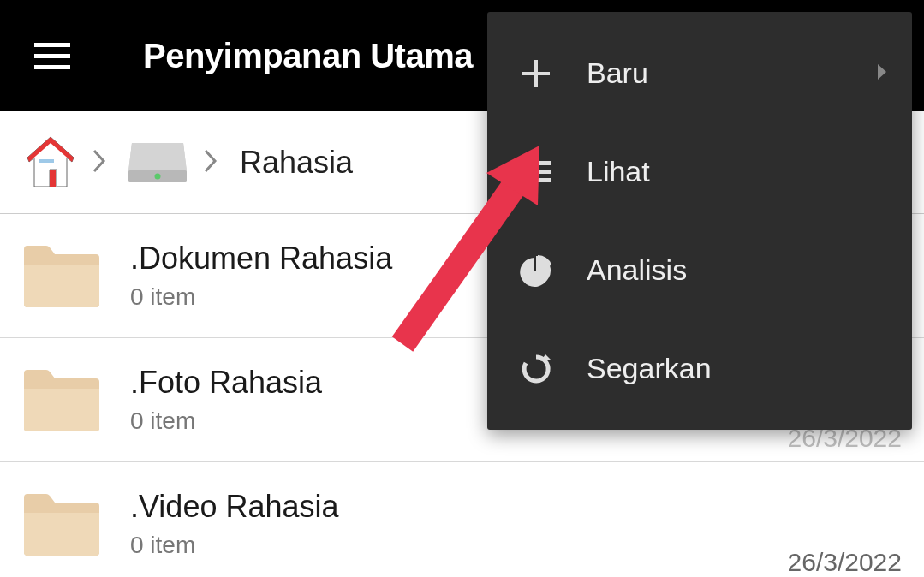 This screenshot has width=924, height=577. Describe the element at coordinates (536, 369) in the screenshot. I see `refresh-icon` at that location.